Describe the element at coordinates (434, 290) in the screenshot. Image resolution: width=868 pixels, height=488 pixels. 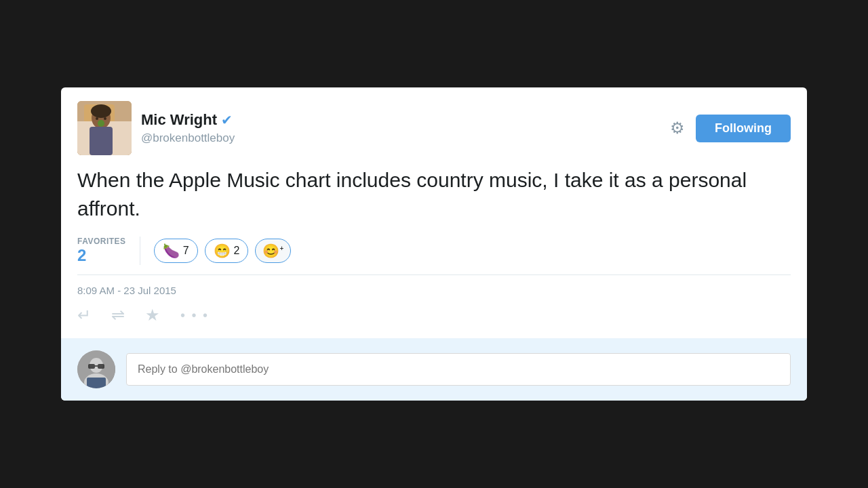
I see `timestamp: 8:09 AM - 23 Jul 2015` at that location.